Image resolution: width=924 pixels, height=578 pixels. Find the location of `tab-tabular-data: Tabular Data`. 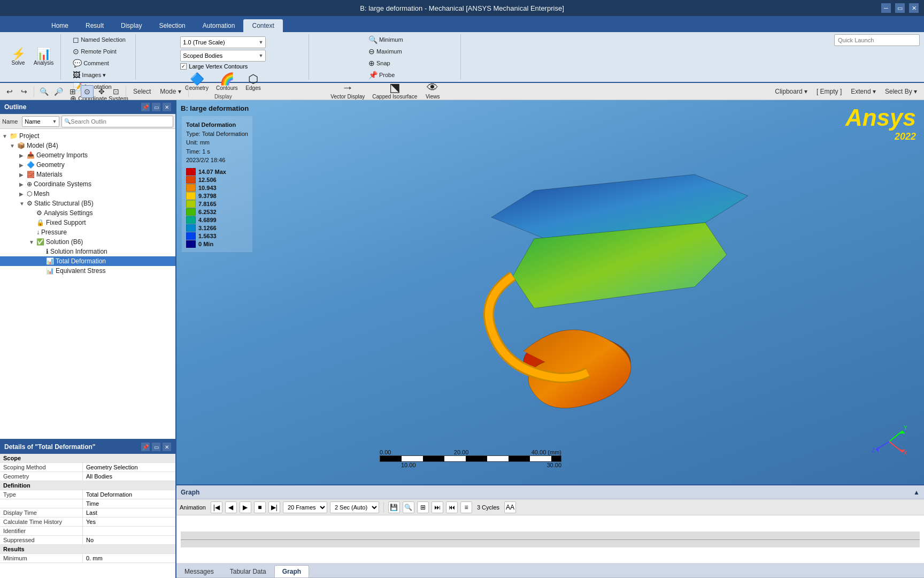

tab-tabular-data: Tabular Data is located at coordinates (248, 572).